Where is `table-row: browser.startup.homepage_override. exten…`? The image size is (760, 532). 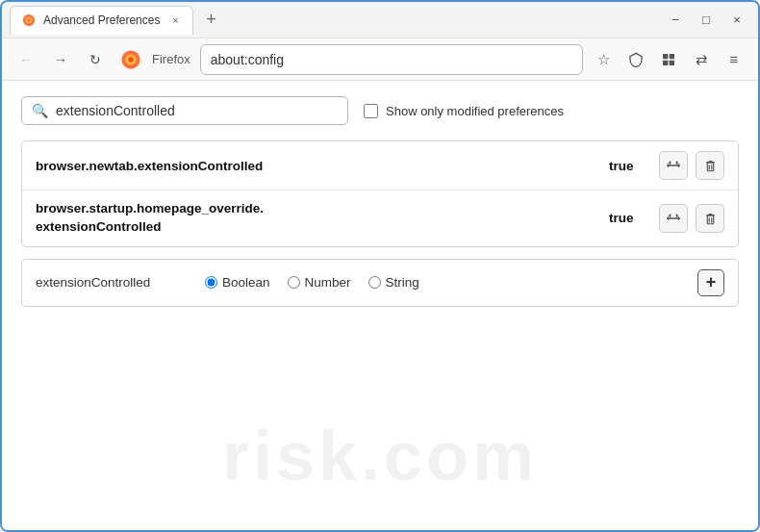
table-row: browser.startup.homepage_override. exten… is located at coordinates (380, 218).